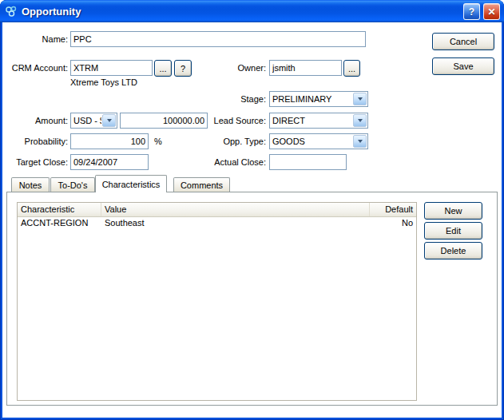 This screenshot has width=504, height=420. I want to click on help-icon: ?, so click(471, 12).